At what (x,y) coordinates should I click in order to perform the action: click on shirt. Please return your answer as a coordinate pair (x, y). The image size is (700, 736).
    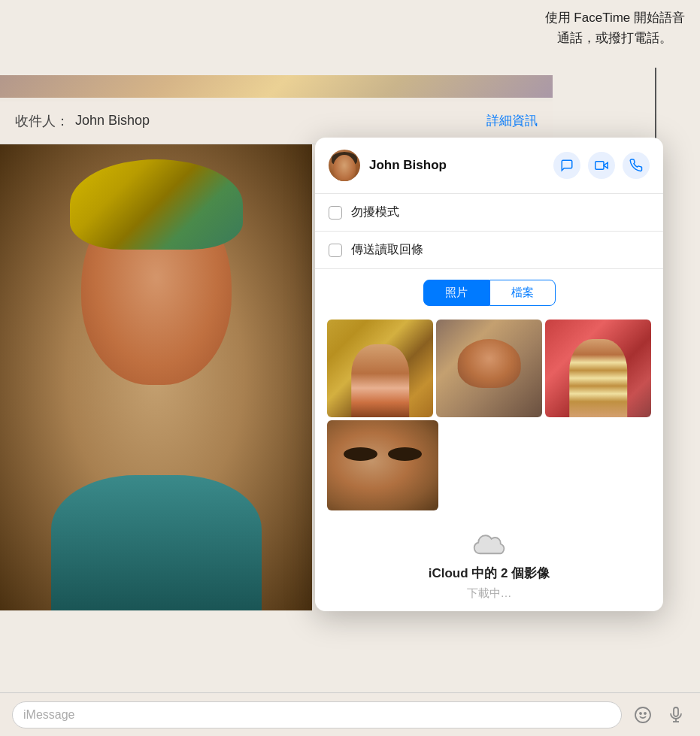
    Looking at the image, I should click on (156, 543).